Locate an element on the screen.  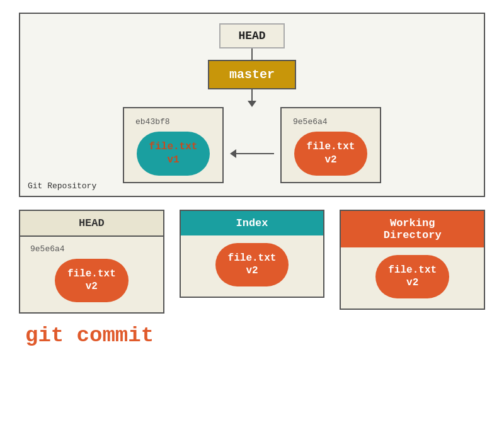
arrowhead-left is located at coordinates (233, 154).